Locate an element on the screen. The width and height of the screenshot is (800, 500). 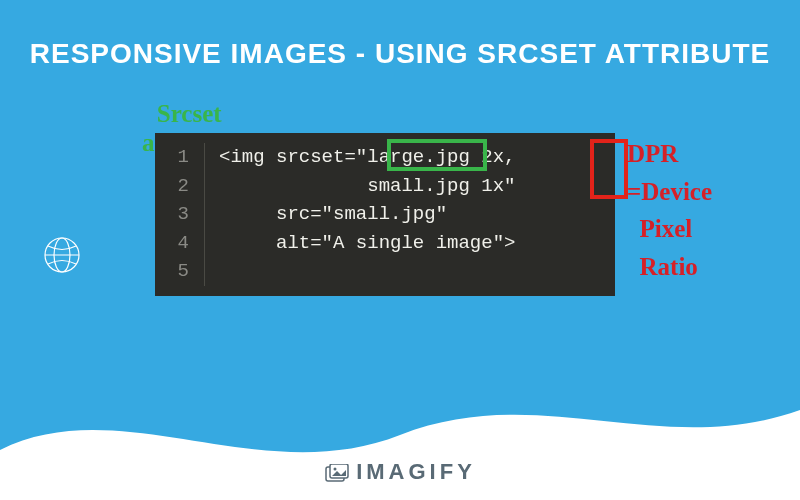
code-line: 2 small.jpg 1x" is located at coordinates (385, 186).